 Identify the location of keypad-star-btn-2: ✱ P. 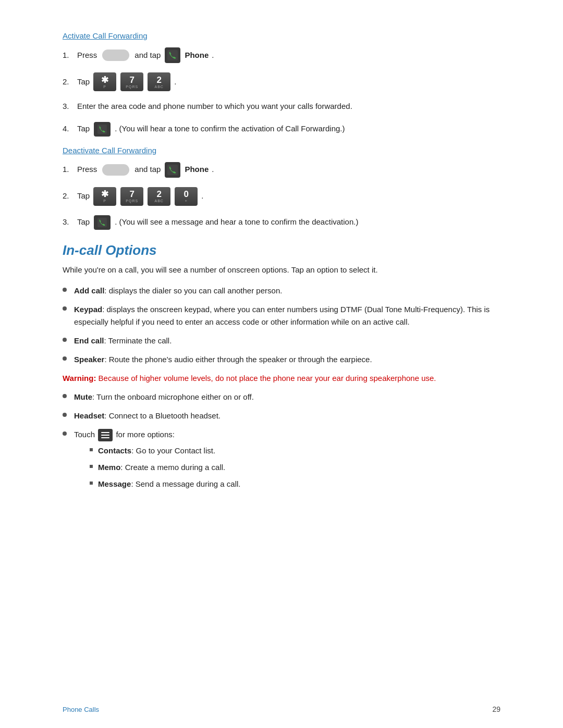
(105, 196).